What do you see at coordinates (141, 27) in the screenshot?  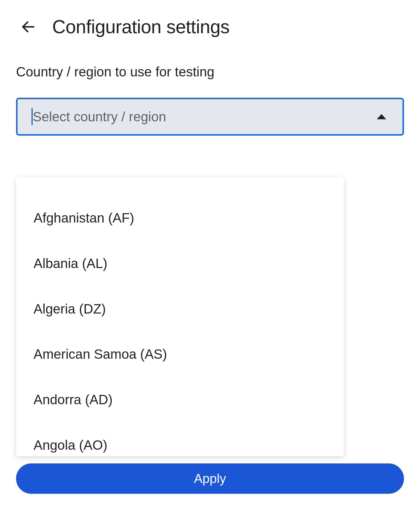 I see `page-title: Configuration settings` at bounding box center [141, 27].